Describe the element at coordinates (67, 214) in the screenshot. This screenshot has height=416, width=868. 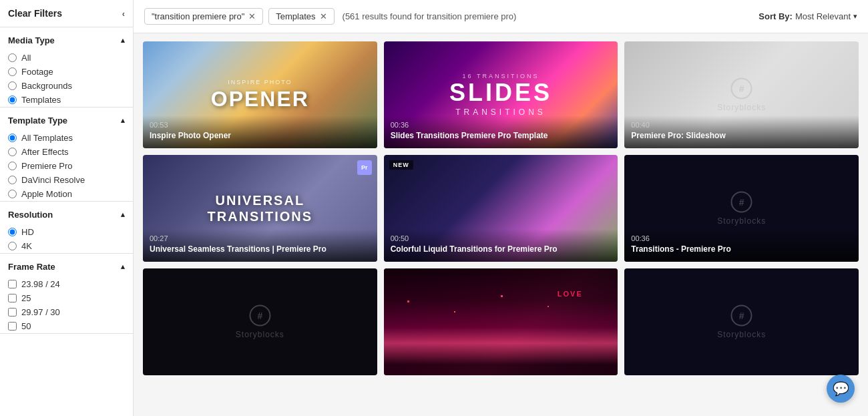
I see `resolution-header: Resolution ▴` at that location.